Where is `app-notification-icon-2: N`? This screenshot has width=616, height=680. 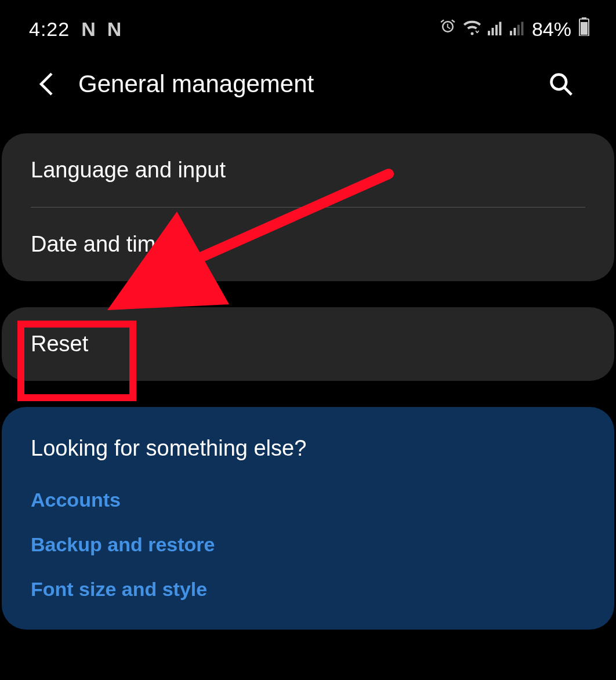 app-notification-icon-2: N is located at coordinates (115, 29).